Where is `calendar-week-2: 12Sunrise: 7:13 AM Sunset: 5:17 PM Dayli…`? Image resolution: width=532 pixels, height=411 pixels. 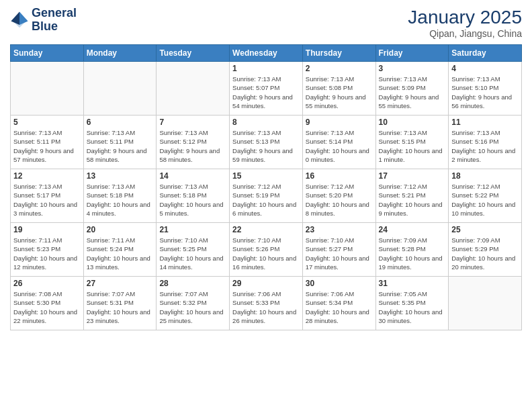 calendar-week-2: 12Sunrise: 7:13 AM Sunset: 5:17 PM Dayli… is located at coordinates (266, 196).